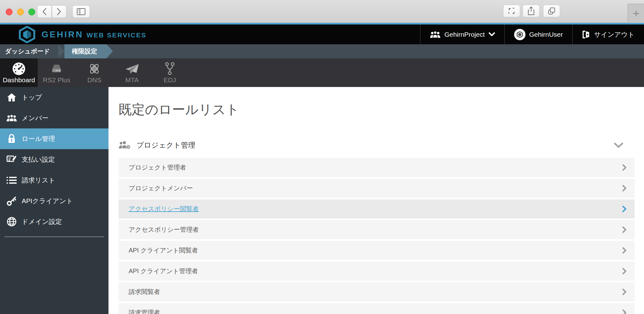 This screenshot has width=644, height=314. Describe the element at coordinates (170, 69) in the screenshot. I see `git-branch-icon` at that location.